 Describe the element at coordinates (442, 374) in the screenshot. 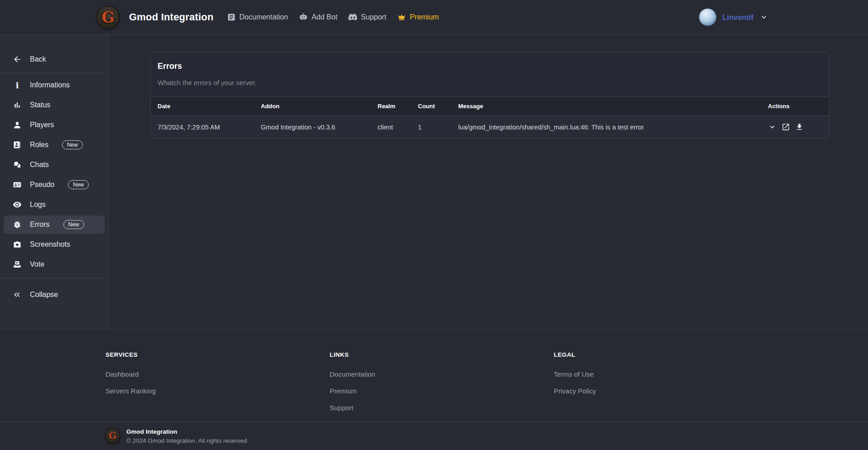

I see `footer-link-documentation: Documentation` at that location.